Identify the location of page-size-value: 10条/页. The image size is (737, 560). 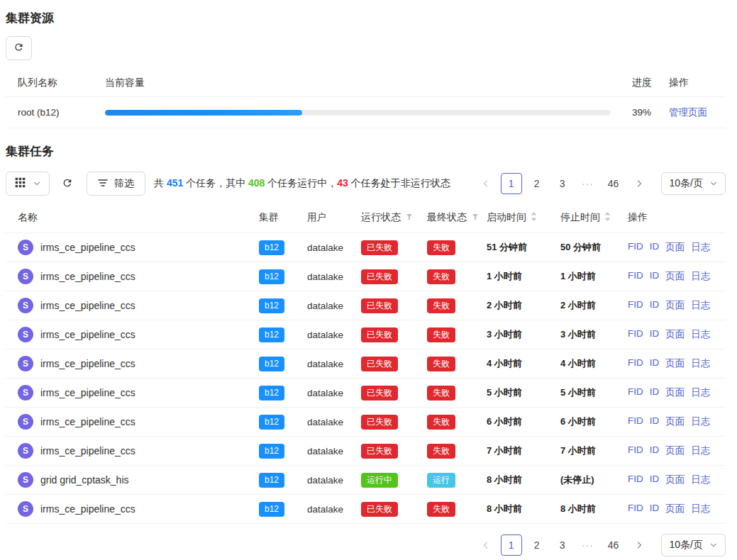
(687, 184).